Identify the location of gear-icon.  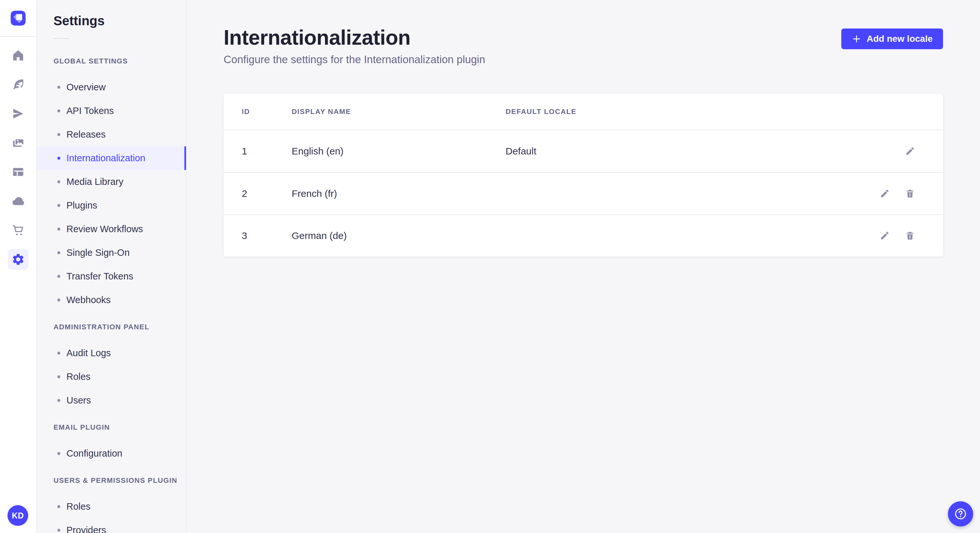
(18, 259).